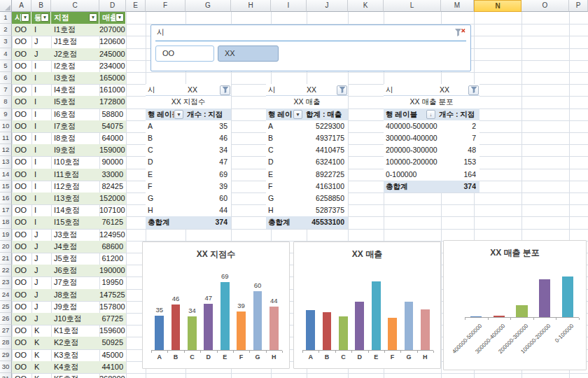  What do you see at coordinates (6, 55) in the screenshot?
I see `row-header-4: 4` at bounding box center [6, 55].